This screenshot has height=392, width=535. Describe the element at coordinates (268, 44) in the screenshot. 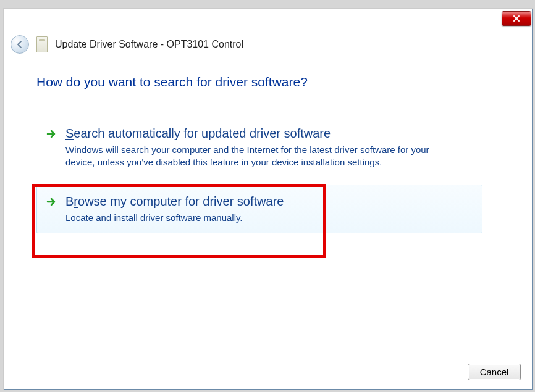

I see `wizard-header: Update Driver Software - OPT3101 Control` at that location.